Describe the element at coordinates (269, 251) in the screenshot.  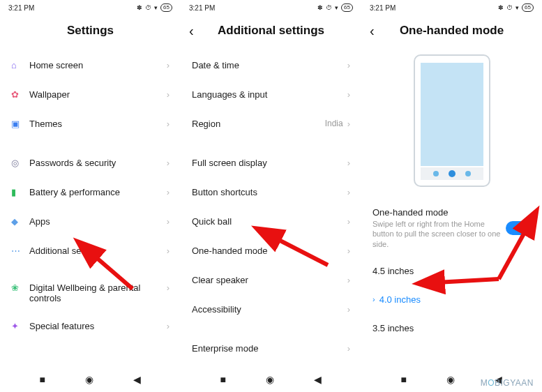
I see `list-item-label: One-handed mode` at that location.